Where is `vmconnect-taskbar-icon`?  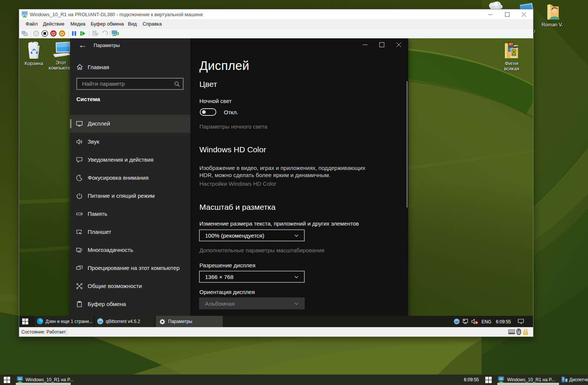
vmconnect-taskbar-icon is located at coordinates (20, 380).